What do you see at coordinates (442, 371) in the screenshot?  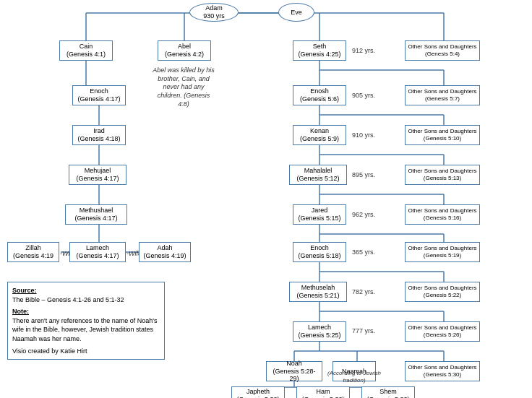 I see `other-sons-9-node: Other Sons and Daughters (Genesis 5:30)` at bounding box center [442, 371].